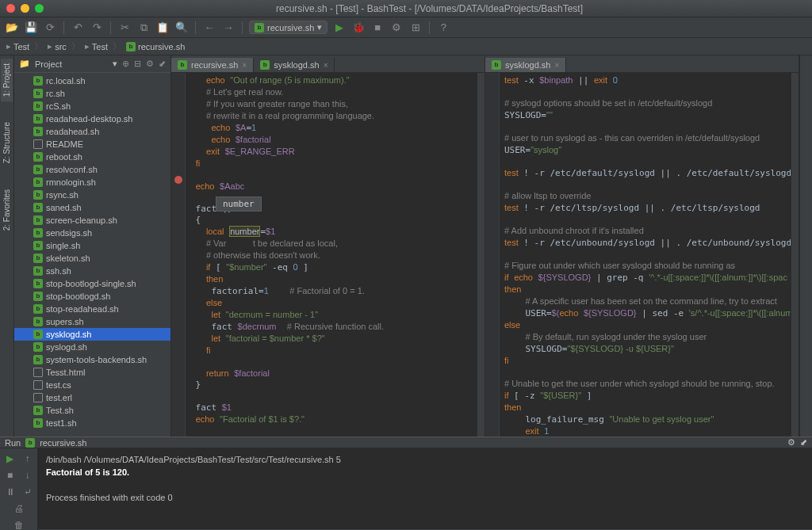 Image resolution: width=812 pixels, height=530 pixels. I want to click on tree-item: bsaned.sh, so click(92, 208).